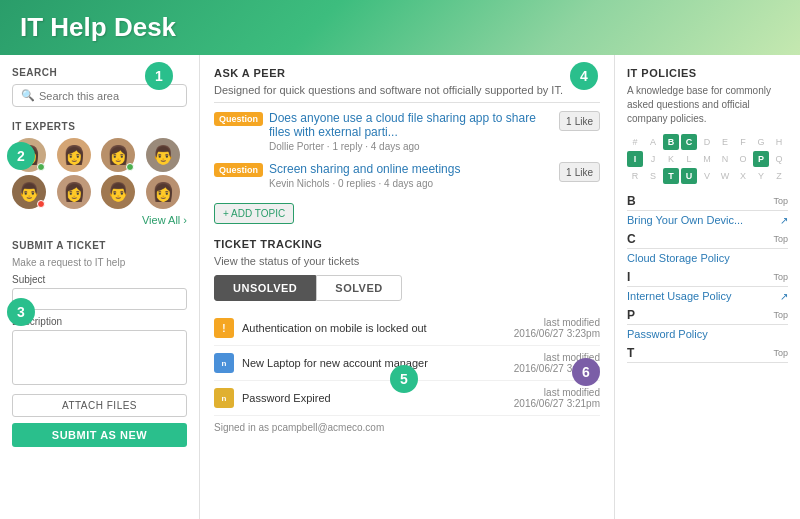 The image size is (800, 519). I want to click on policy-group-T: T Top, so click(708, 354).